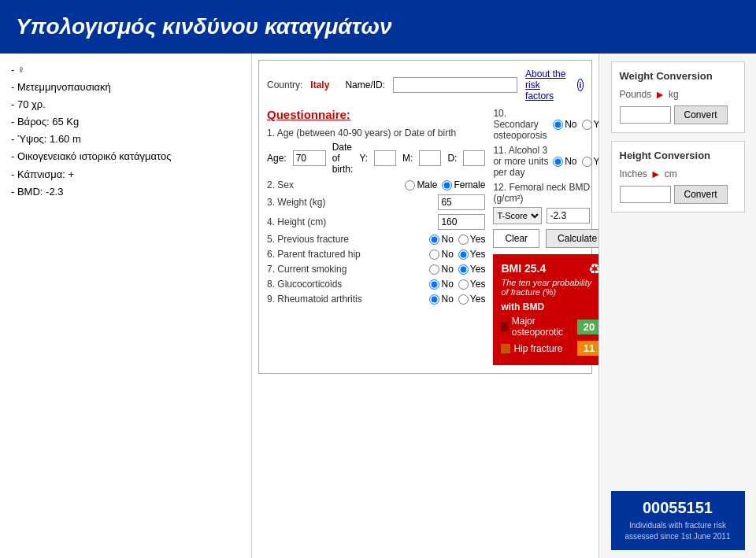 The height and width of the screenshot is (558, 756). Describe the element at coordinates (376, 202) in the screenshot. I see `q3-row: 3. Weight (kg)` at that location.